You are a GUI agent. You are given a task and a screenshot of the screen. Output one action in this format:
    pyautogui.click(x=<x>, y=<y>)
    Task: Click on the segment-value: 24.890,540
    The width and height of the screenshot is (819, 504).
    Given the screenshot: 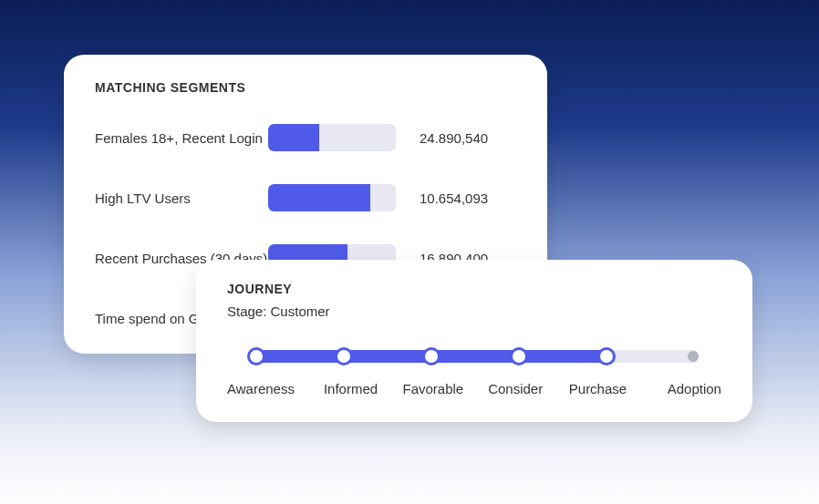 What is the action you would take?
    pyautogui.click(x=454, y=139)
    